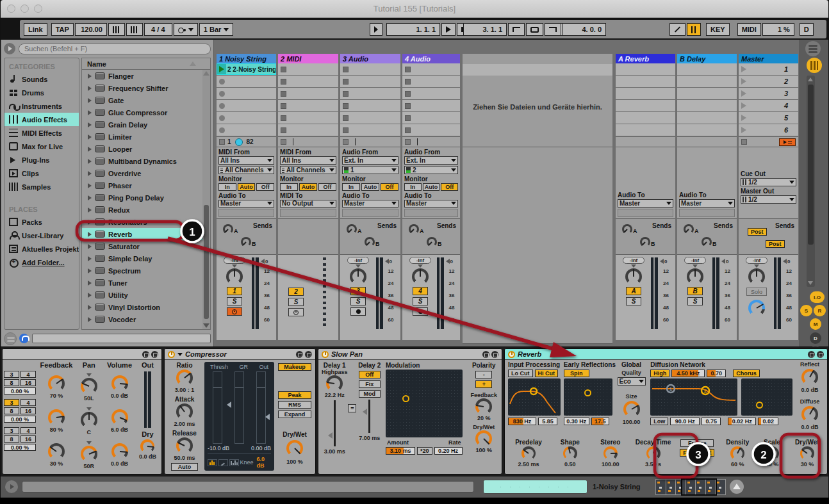  Describe the element at coordinates (448, 451) in the screenshot. I see `rate-field: 0.20 Hz` at that location.